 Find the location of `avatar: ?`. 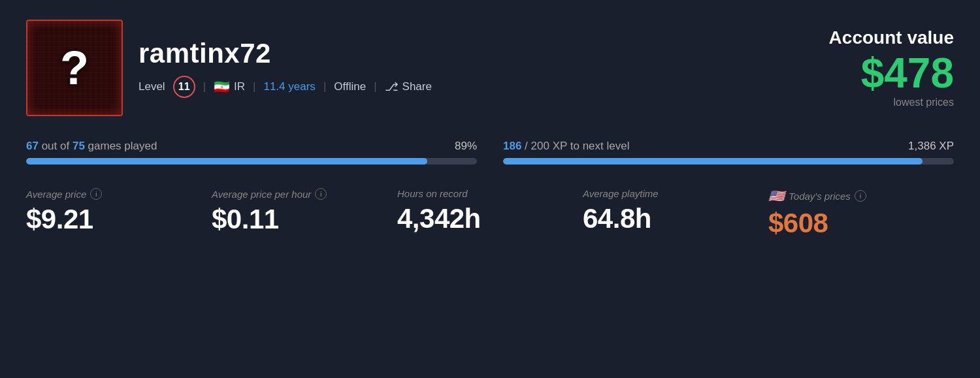

avatar: ? is located at coordinates (74, 68).